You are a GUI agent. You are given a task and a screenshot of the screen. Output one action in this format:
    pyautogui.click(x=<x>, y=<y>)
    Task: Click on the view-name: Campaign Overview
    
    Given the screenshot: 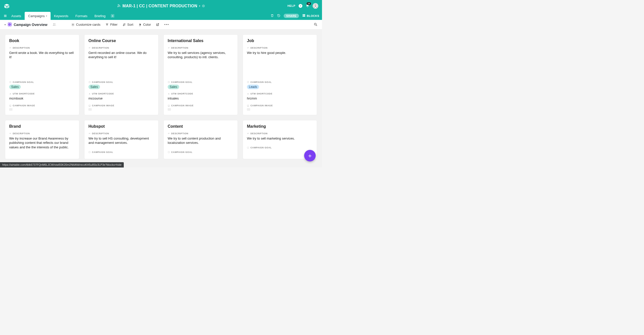 What is the action you would take?
    pyautogui.click(x=31, y=25)
    